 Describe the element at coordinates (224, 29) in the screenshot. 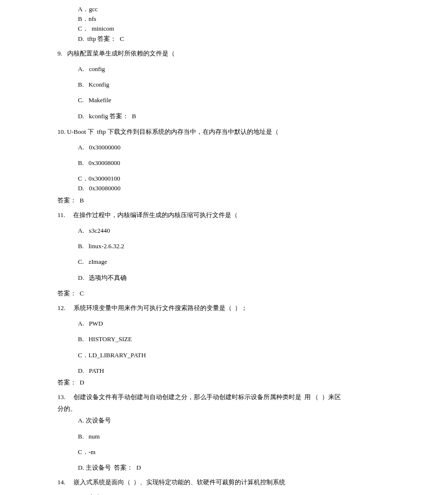

I see `q8-option-c: C． minicom` at that location.